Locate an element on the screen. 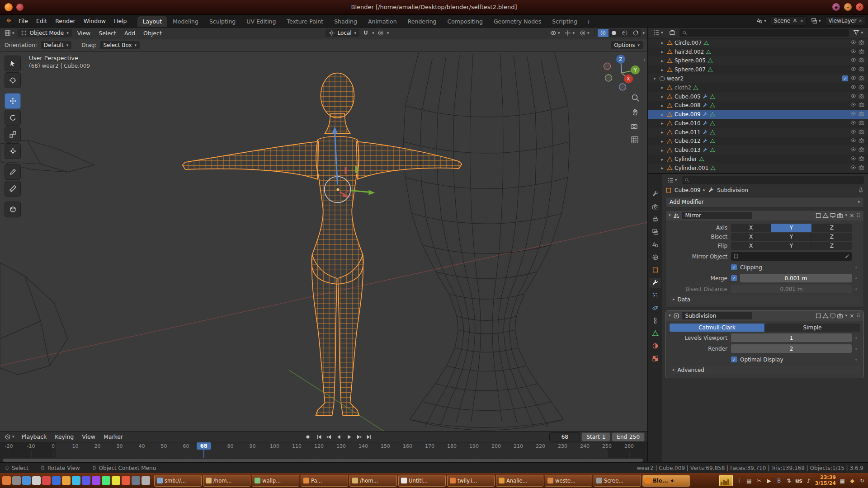 The image size is (868, 488). shading-dropdown: ▾ is located at coordinates (644, 33).